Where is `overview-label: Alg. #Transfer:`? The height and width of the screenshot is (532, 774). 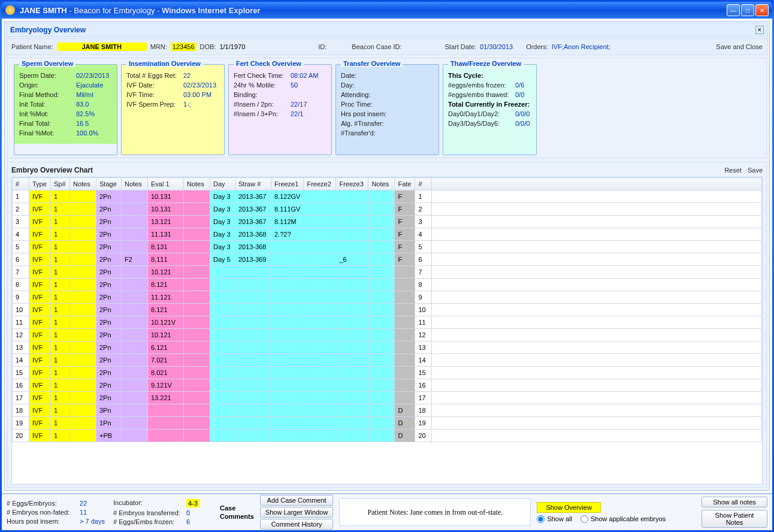
overview-label: Alg. #Transfer: is located at coordinates (369, 123).